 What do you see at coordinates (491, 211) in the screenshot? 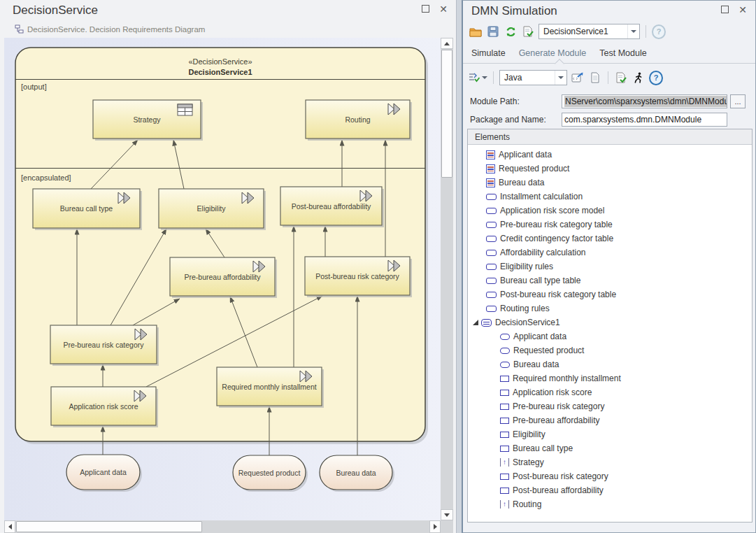
I see `business-knowledge-icon` at bounding box center [491, 211].